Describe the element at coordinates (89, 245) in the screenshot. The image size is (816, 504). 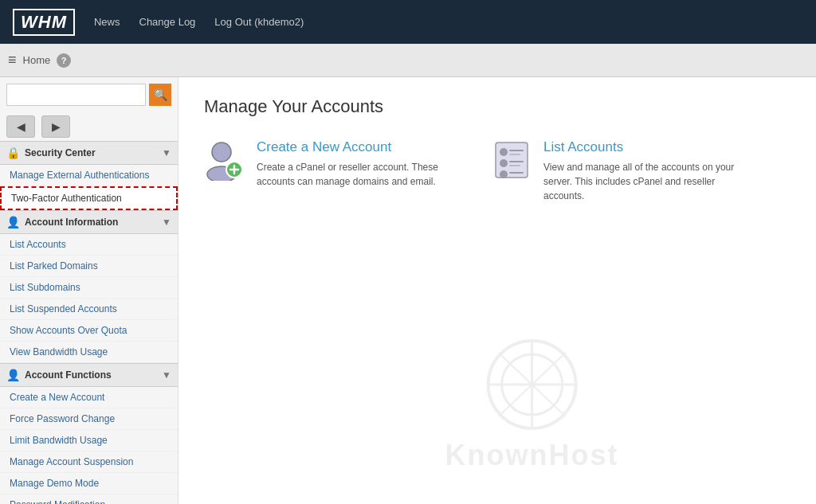
I see `sidebar-item-list-accounts: List Accounts` at that location.